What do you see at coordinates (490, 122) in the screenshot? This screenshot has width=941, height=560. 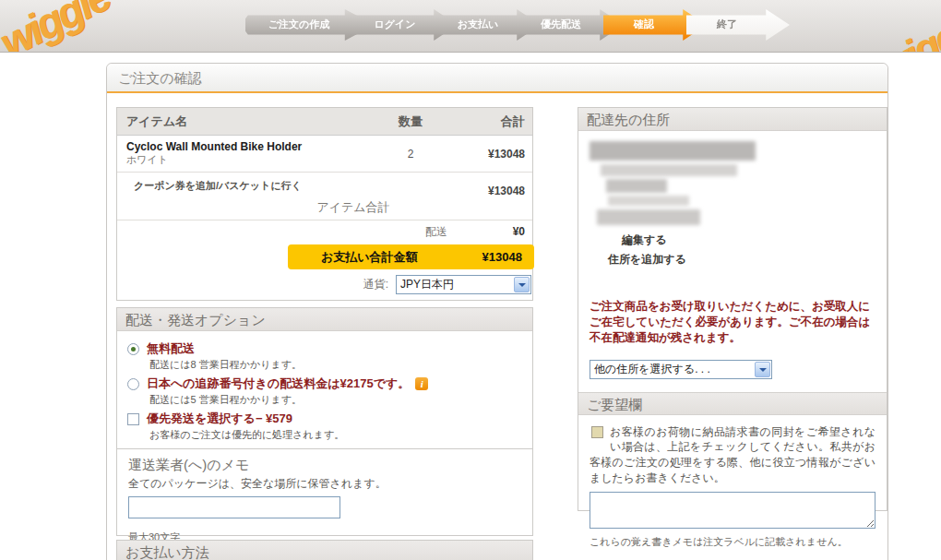 I see `col-total: 合計` at bounding box center [490, 122].